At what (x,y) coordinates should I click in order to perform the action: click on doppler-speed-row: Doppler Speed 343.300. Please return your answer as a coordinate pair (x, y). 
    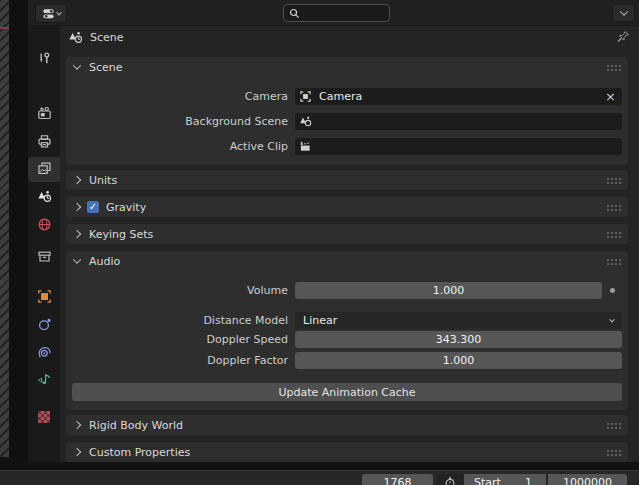
    Looking at the image, I should click on (344, 340).